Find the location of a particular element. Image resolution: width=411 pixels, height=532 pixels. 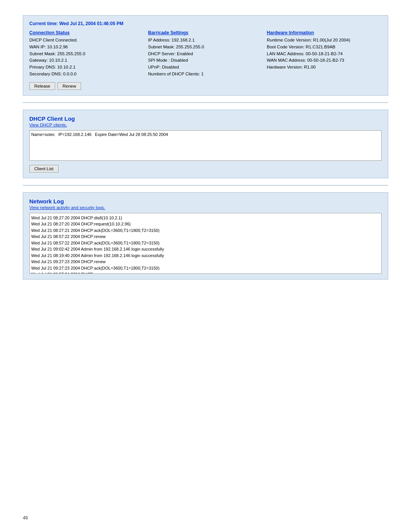

dhcp-client-log-section: DHCP Client Log View DHCP clients. Clien… is located at coordinates (206, 144).